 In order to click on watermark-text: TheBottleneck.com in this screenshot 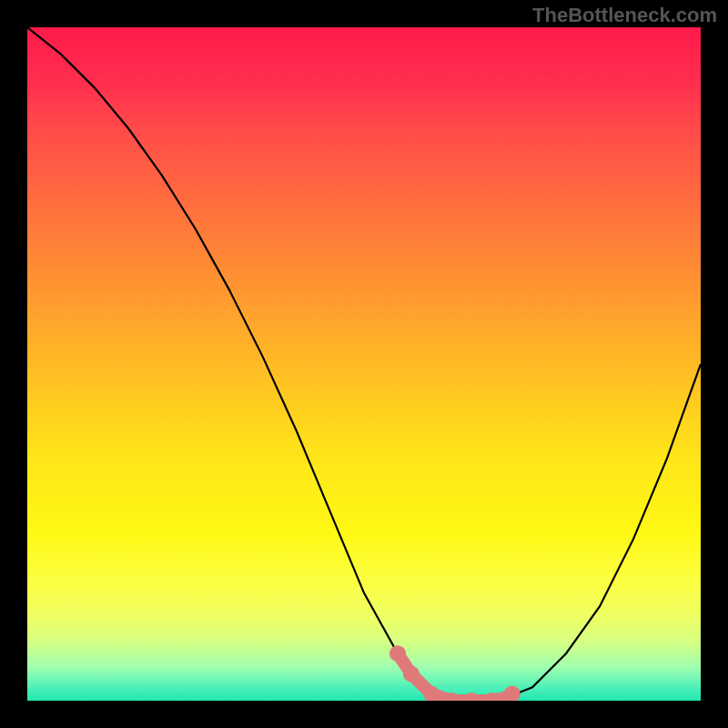, I will do `click(624, 15)`.